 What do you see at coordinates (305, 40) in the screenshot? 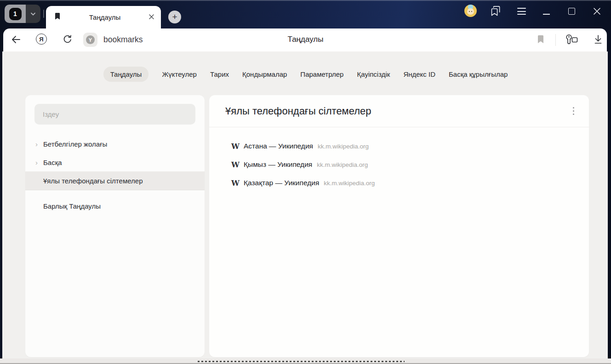
I see `address-bar-page-title: Таңдаулы` at bounding box center [305, 40].